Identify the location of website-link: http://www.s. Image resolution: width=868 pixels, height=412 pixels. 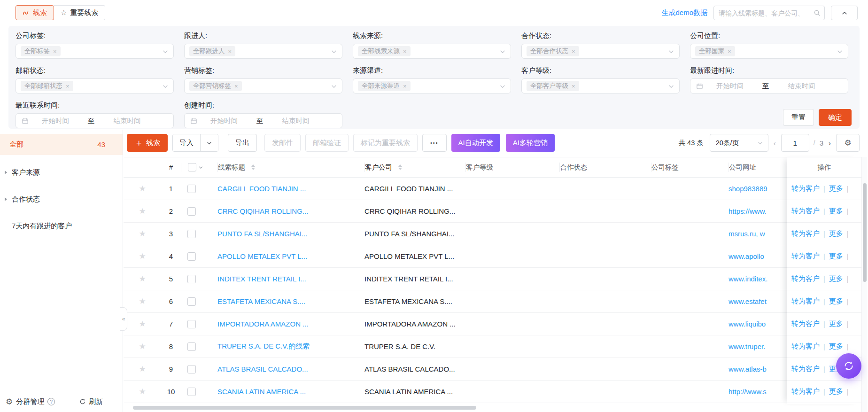
(748, 392).